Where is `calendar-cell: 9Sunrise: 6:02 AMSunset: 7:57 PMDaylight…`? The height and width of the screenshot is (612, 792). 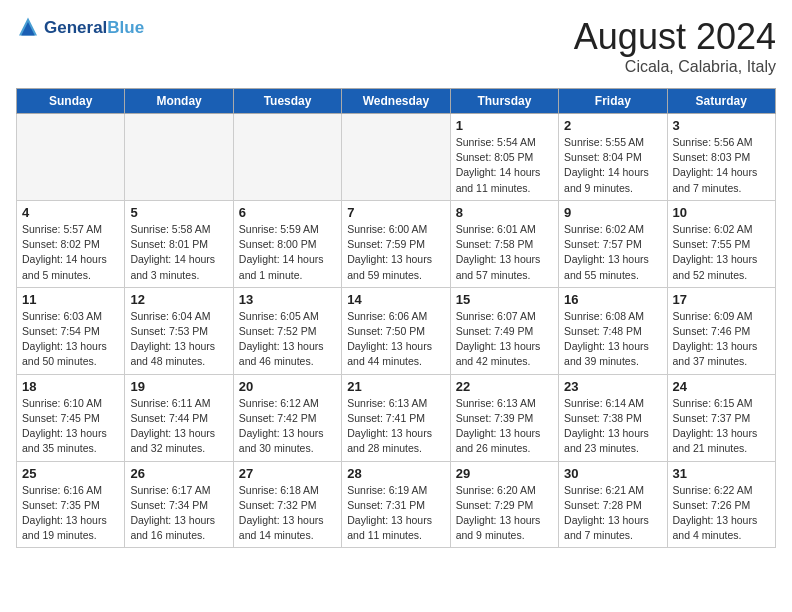
calendar-cell: 9Sunrise: 6:02 AMSunset: 7:57 PMDaylight… is located at coordinates (613, 244).